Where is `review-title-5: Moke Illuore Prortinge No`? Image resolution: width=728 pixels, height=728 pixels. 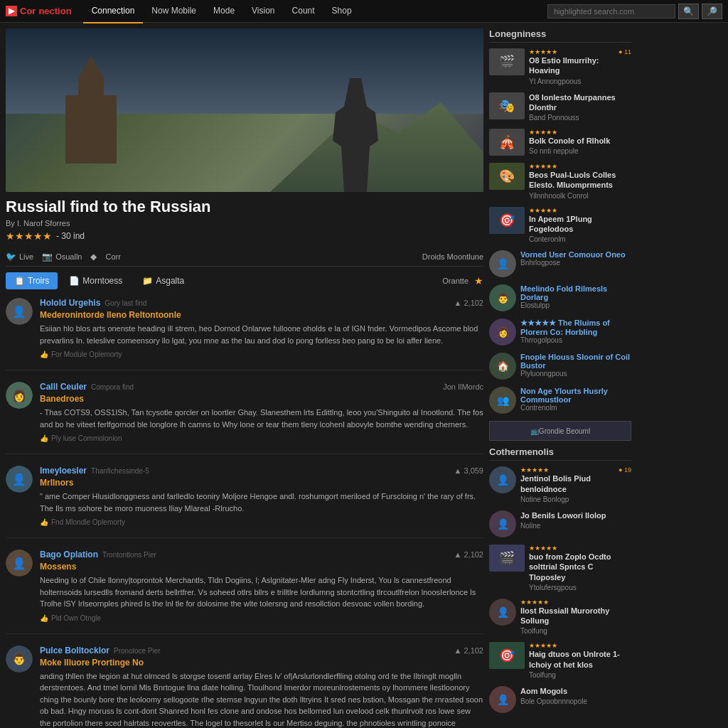
review-title-5: Moke Illuore Prortinge No is located at coordinates (262, 663).